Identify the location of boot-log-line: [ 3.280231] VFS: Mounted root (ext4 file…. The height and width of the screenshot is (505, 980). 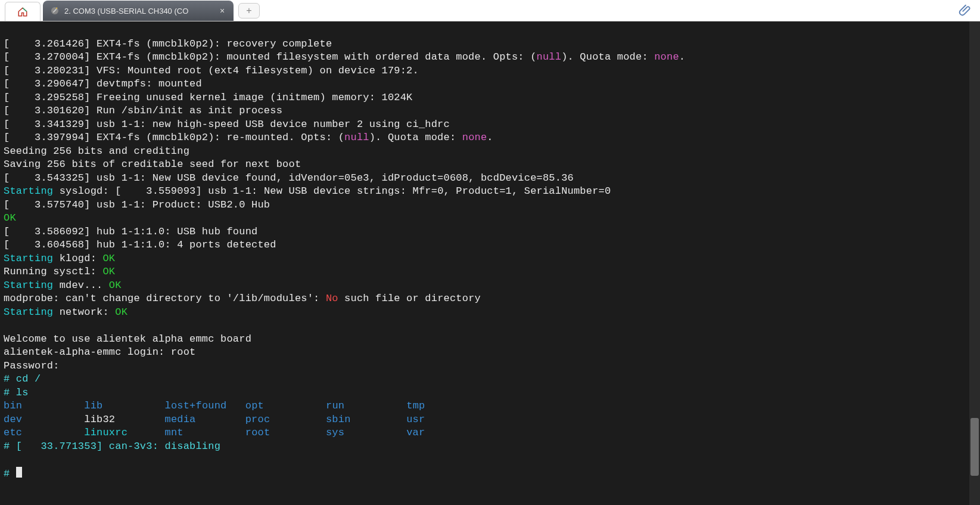
(211, 70).